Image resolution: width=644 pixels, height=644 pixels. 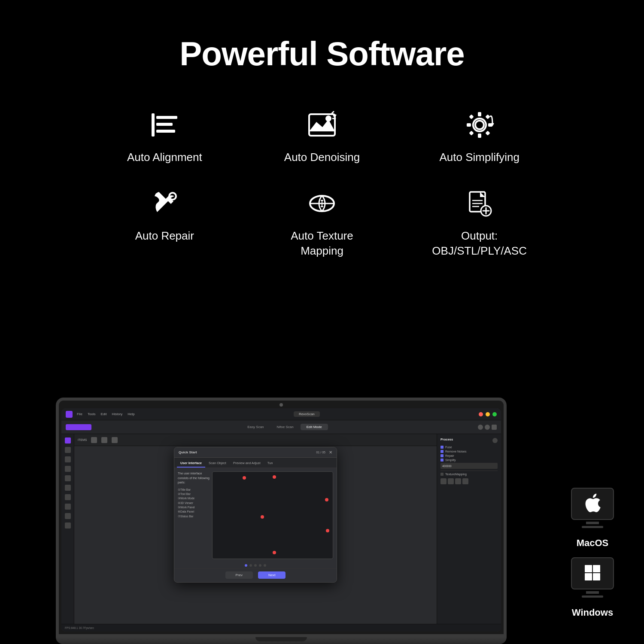 What do you see at coordinates (442, 447) in the screenshot?
I see `checkbox-fuse` at bounding box center [442, 447].